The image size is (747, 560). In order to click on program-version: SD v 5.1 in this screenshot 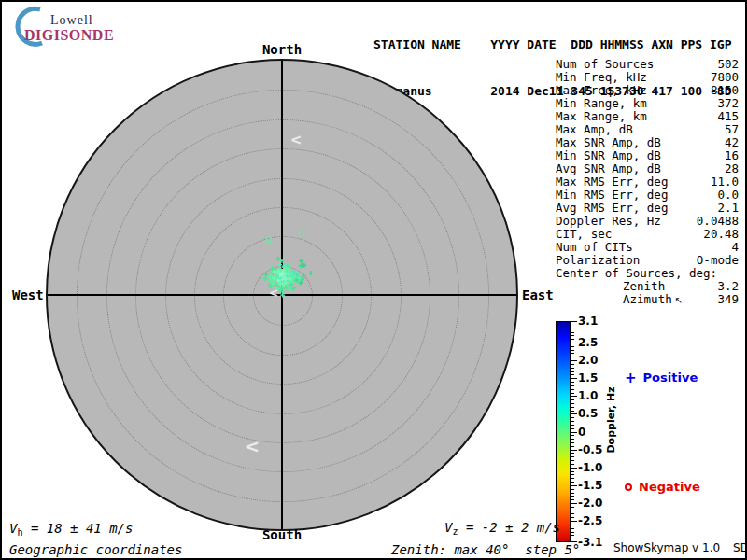, I will do `click(740, 548)`.